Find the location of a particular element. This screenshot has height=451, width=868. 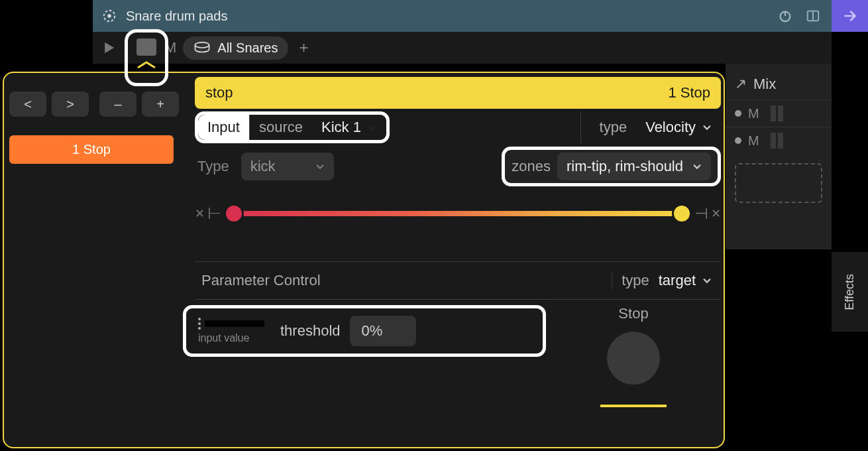

plus-button: + is located at coordinates (160, 104).